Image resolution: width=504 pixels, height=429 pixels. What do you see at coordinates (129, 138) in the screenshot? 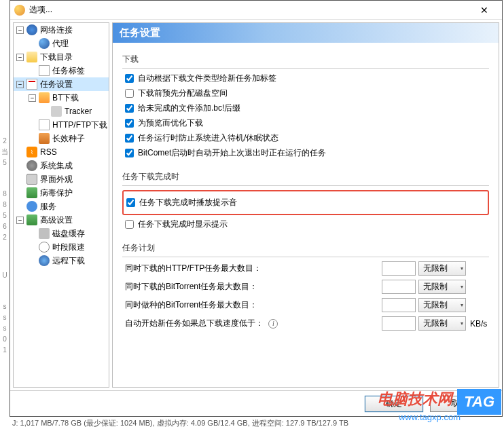
I see `chk-prevent-sleep` at bounding box center [129, 138].